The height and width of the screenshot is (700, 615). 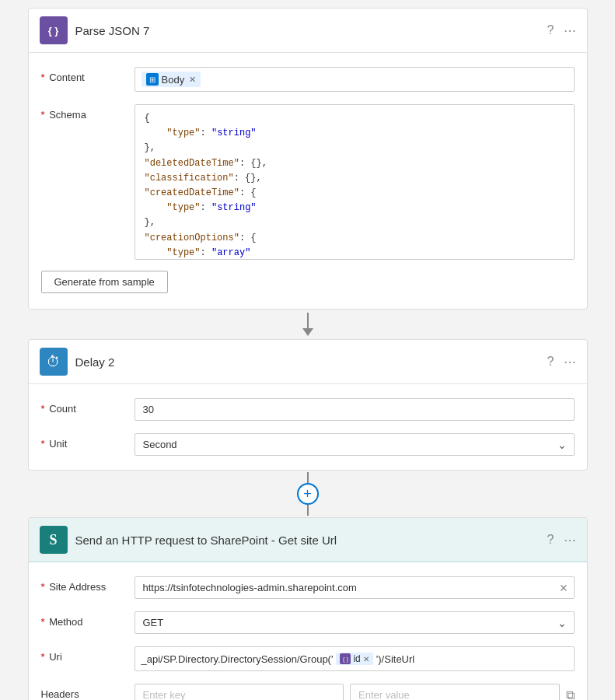 What do you see at coordinates (308, 320) in the screenshot?
I see `arrow-line-top` at bounding box center [308, 320].